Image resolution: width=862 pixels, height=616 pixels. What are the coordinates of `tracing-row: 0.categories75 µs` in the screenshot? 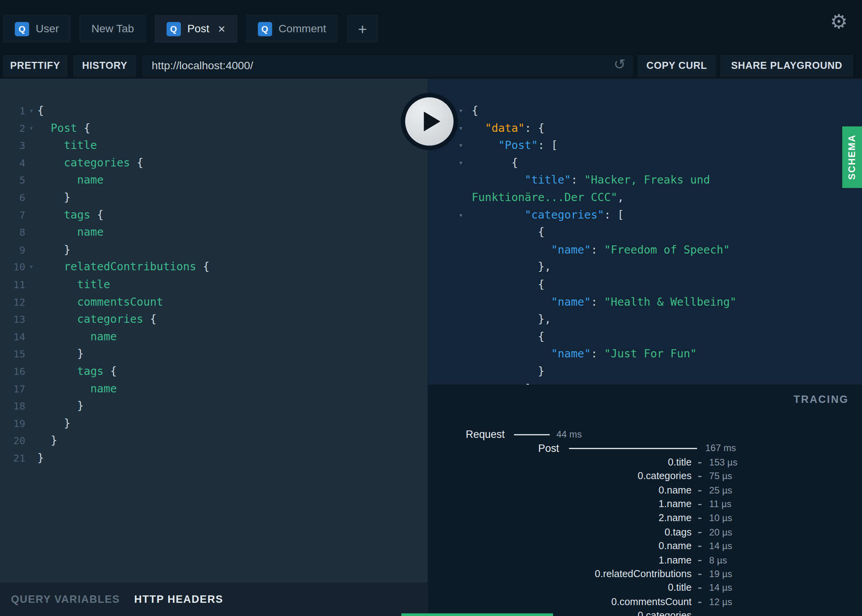 It's located at (645, 476).